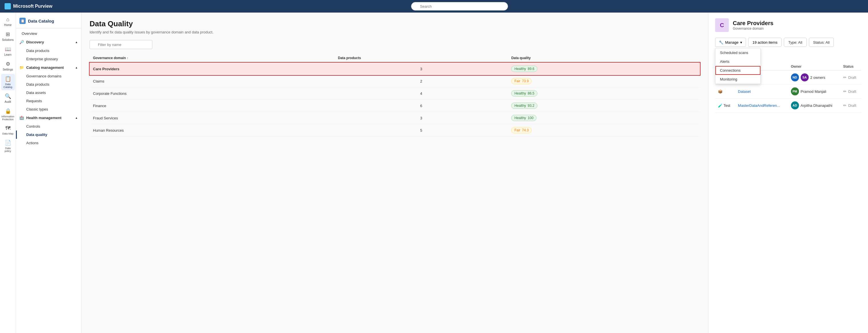  Describe the element at coordinates (851, 67) in the screenshot. I see `detail-th-status: Status` at that location.